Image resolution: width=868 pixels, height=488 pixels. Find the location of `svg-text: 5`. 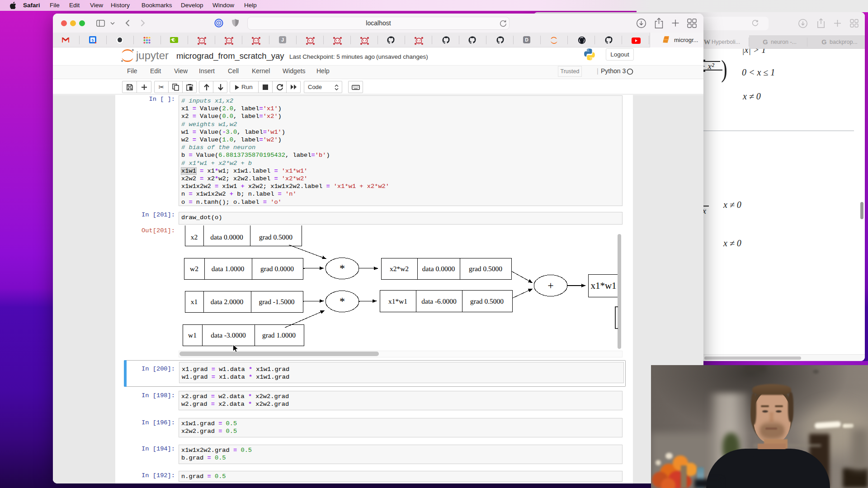

svg-text: 5 is located at coordinates (92, 40).